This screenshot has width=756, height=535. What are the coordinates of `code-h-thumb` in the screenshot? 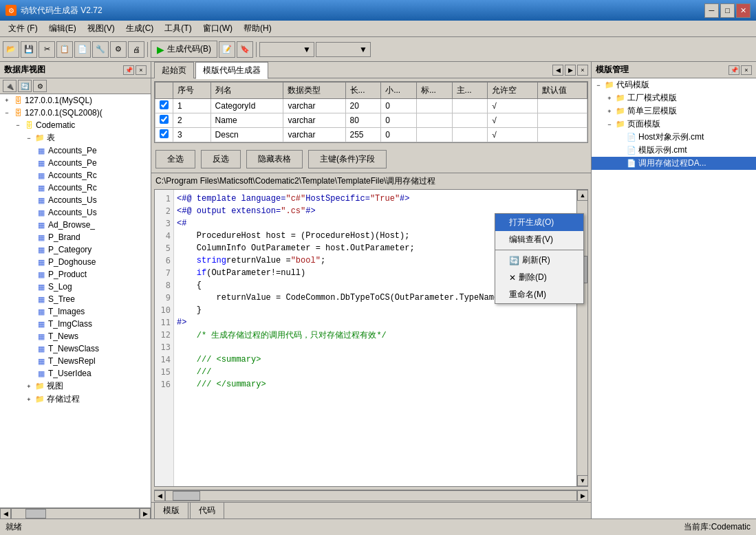 It's located at (186, 496).